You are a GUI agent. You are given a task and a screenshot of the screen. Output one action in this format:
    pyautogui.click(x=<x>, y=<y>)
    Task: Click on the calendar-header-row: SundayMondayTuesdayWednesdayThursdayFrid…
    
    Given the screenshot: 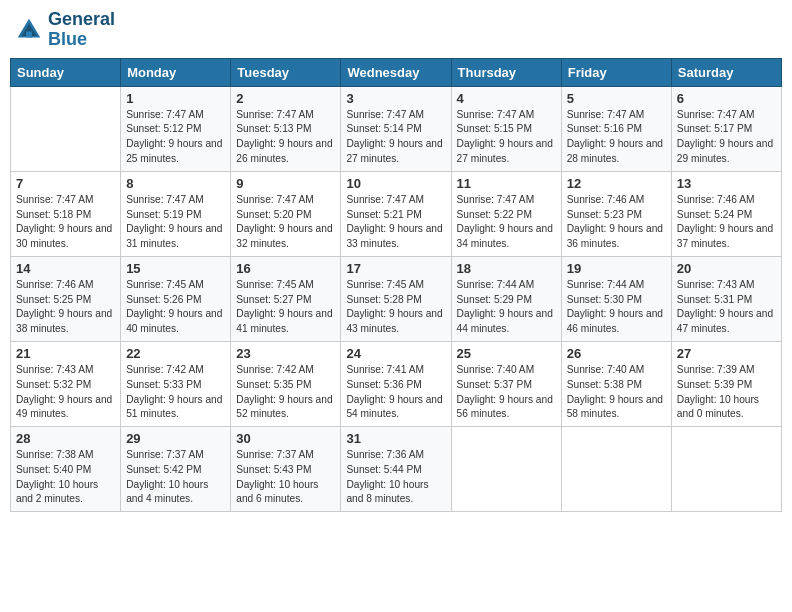 What is the action you would take?
    pyautogui.click(x=396, y=72)
    